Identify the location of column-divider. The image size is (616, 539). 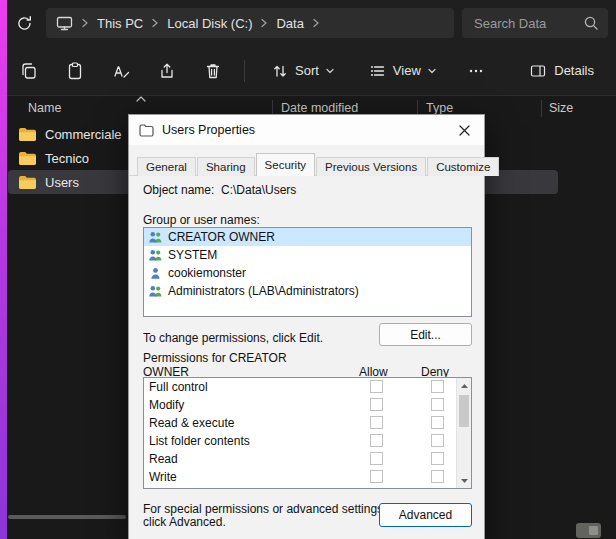
(542, 108).